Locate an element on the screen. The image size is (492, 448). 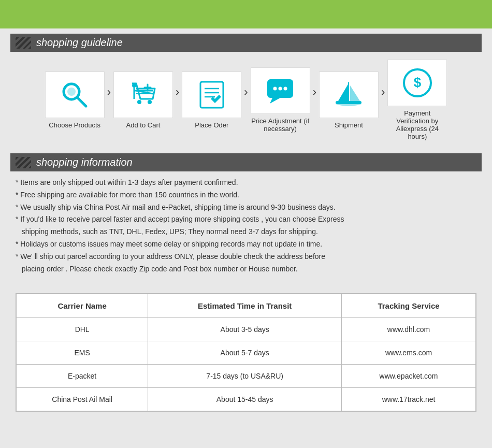
order-icon is located at coordinates (212, 95).